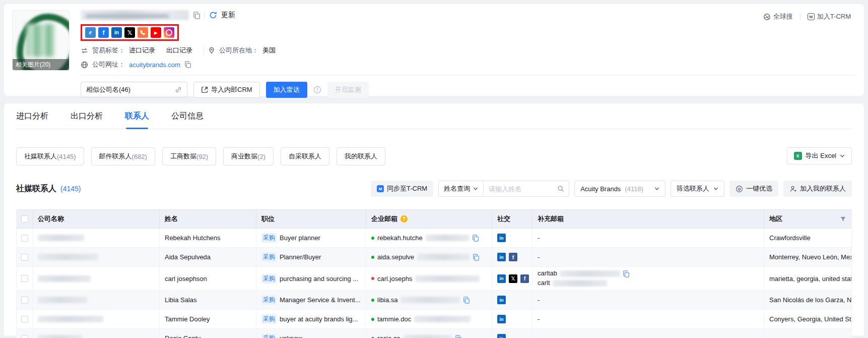 The image size is (868, 338). Describe the element at coordinates (123, 156) in the screenshot. I see `chip-email-contacts: 邮件联系人(682)` at that location.